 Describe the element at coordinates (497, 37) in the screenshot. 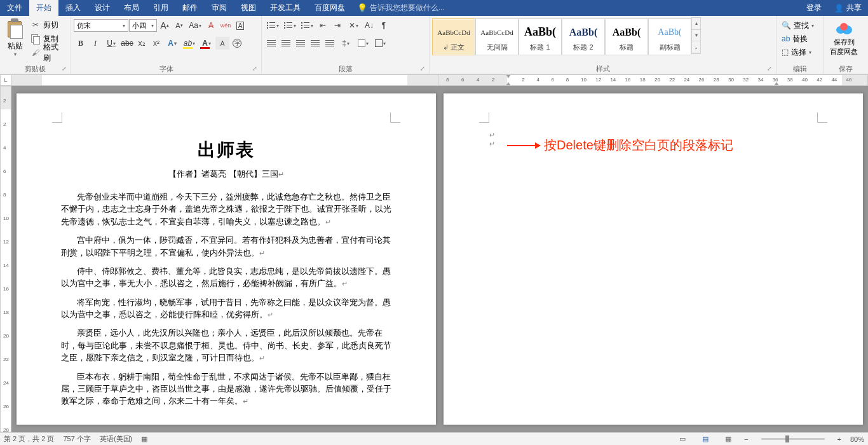

I see `style-card-1: AaBbCcDd无间隔` at that location.